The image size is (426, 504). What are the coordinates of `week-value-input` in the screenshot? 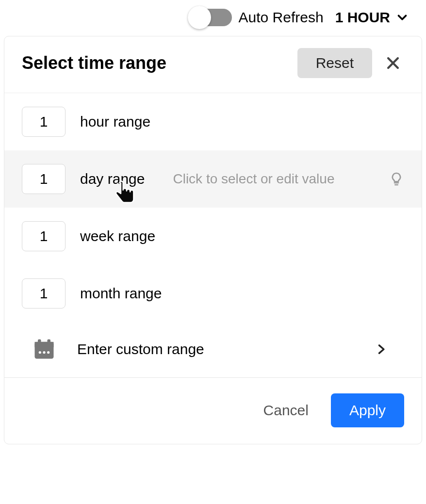 It's located at (44, 236).